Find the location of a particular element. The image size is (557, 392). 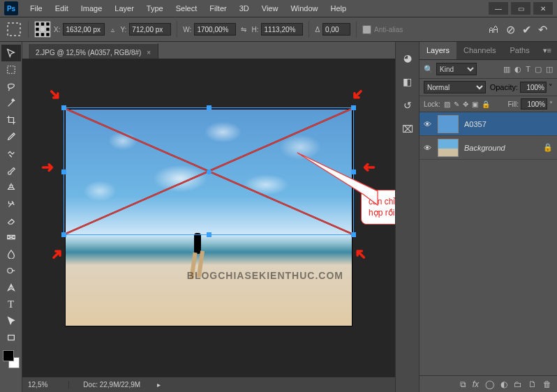

opacity-field is located at coordinates (533, 87).